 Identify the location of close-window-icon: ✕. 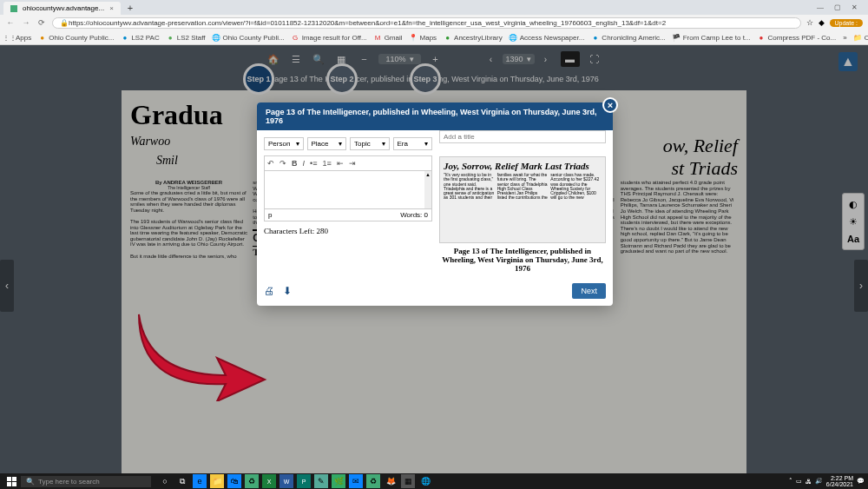
(854, 7).